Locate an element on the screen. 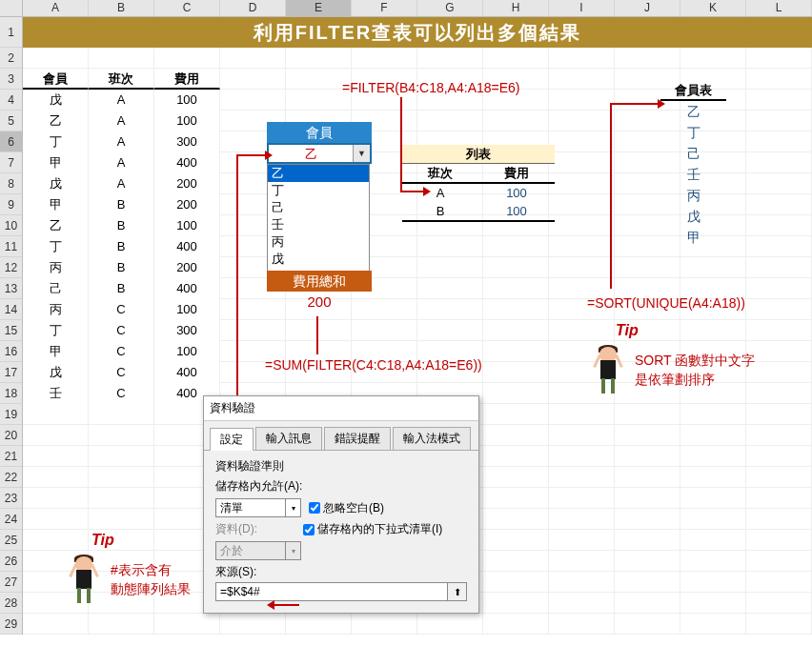  dropdown-item: 丙 is located at coordinates (318, 242).